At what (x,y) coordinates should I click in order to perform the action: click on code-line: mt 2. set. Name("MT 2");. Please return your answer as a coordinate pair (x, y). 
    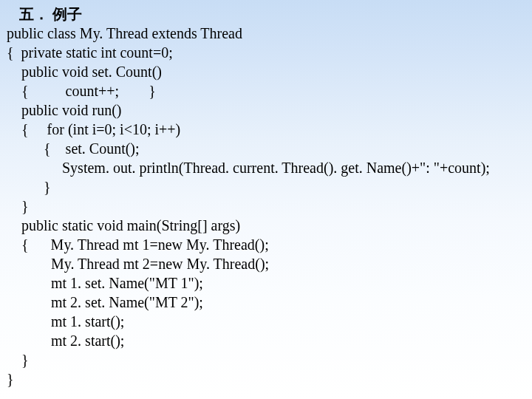
    Looking at the image, I should click on (267, 302).